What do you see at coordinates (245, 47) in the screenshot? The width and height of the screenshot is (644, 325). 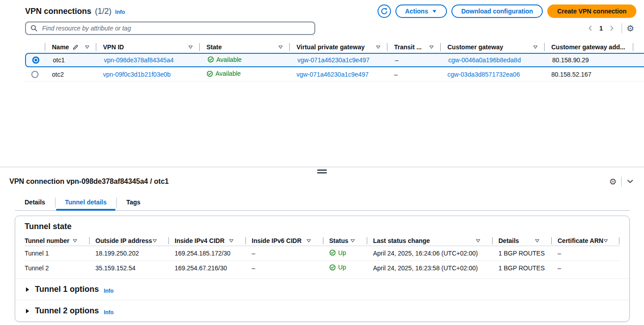 I see `column-header-state: State` at bounding box center [245, 47].